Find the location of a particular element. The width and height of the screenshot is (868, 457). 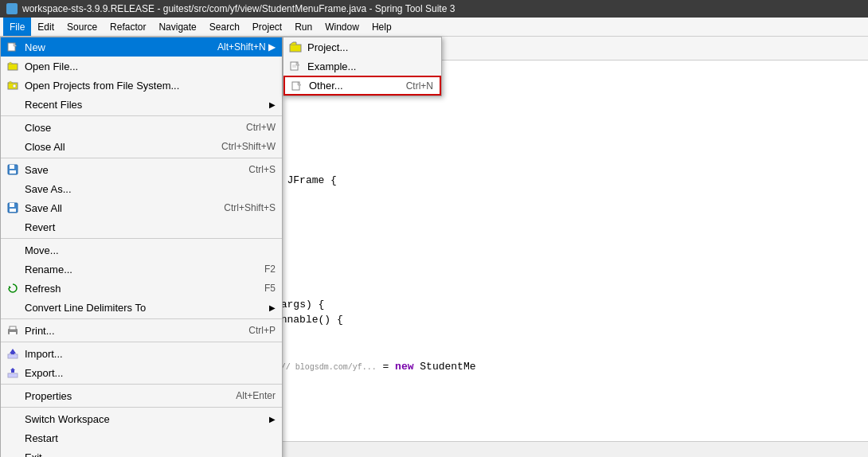

toolbar-print: 🖨 is located at coordinates (75, 49).